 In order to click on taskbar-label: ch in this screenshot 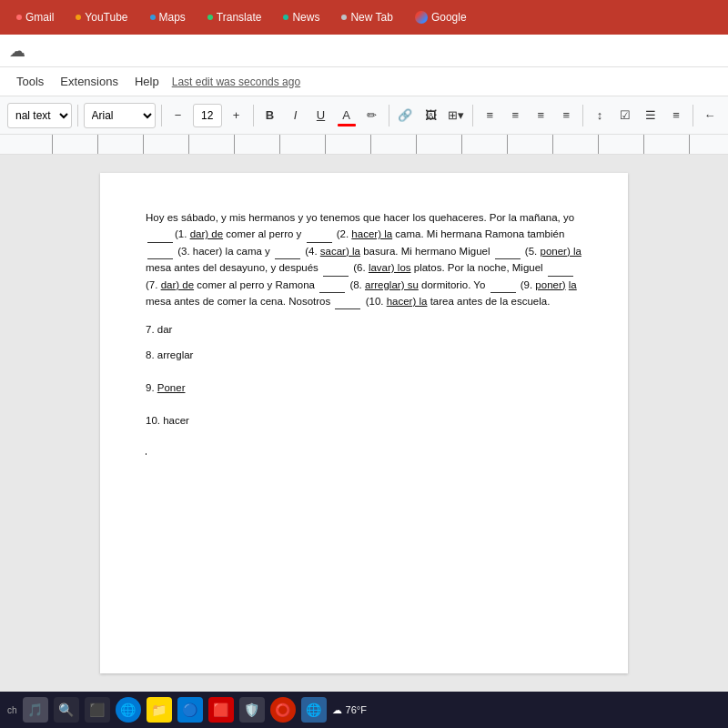, I will do `click(13, 710)`.